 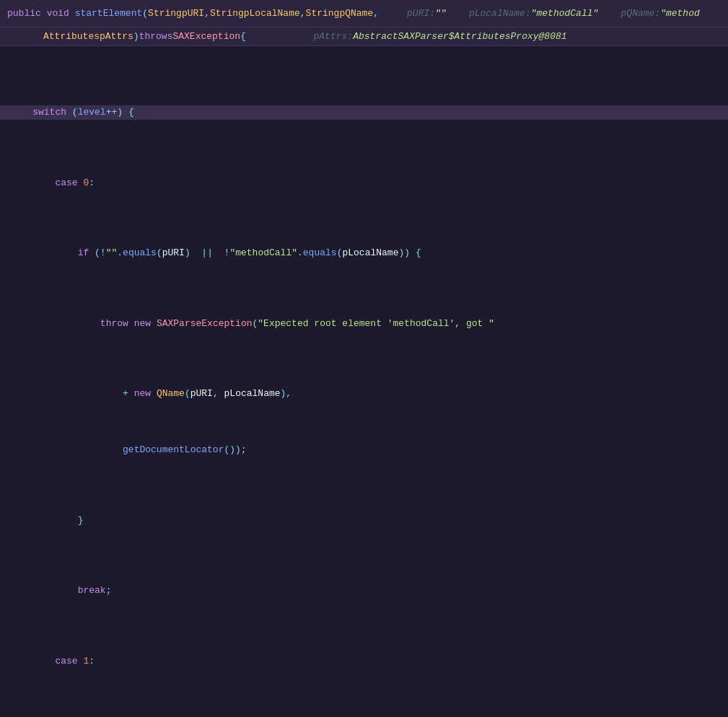 What do you see at coordinates (364, 113) in the screenshot?
I see `line-switch: switch (level++) {` at bounding box center [364, 113].